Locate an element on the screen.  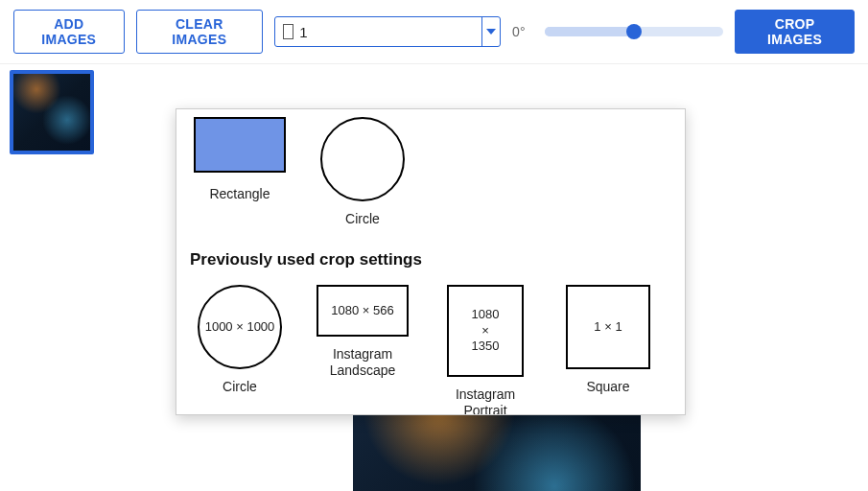
preset-shape-preview: 1000 × 1000 is located at coordinates (240, 327).